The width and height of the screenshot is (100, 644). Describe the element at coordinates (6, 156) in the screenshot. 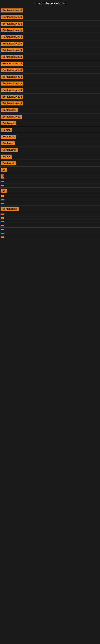

I see `bottleneck-badge: Bottler` at that location.